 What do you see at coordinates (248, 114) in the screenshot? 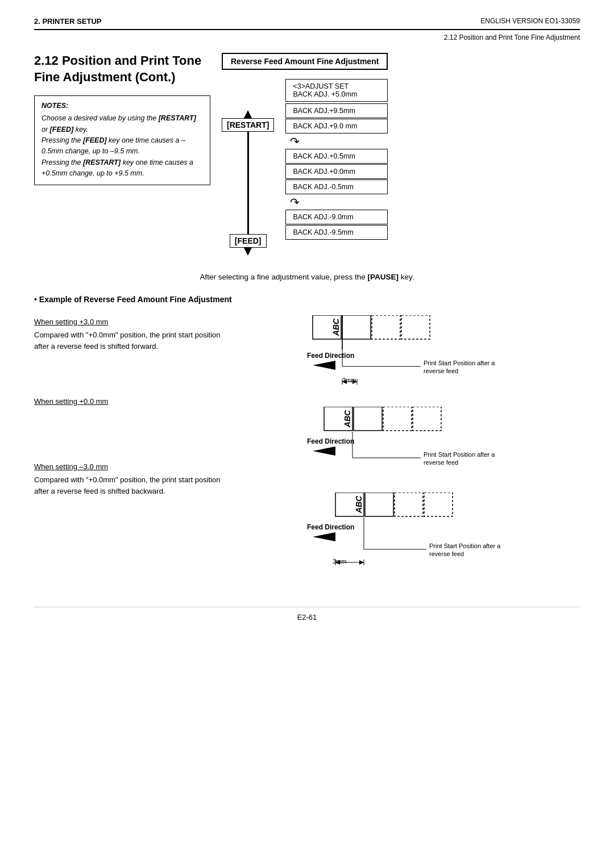
I see `up-arrow-icon` at bounding box center [248, 114].